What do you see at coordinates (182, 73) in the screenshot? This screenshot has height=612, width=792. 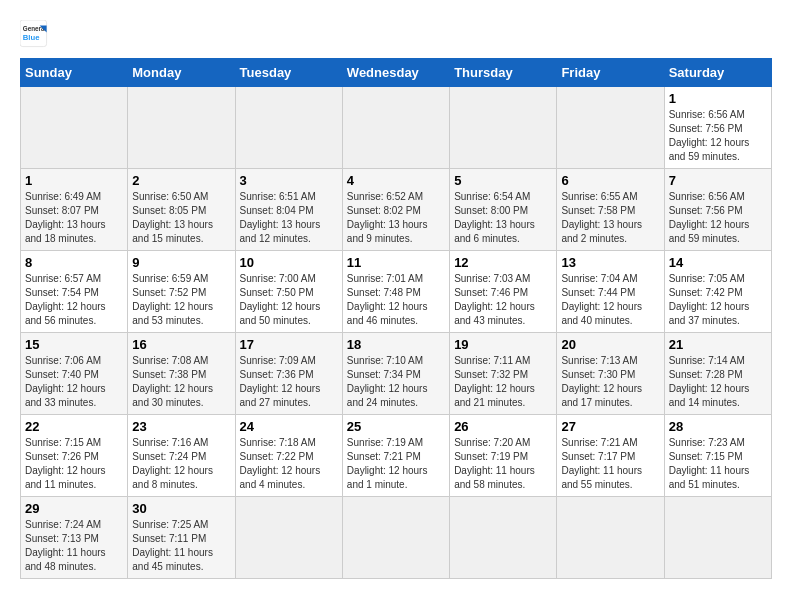 I see `weekday-monday: Monday` at bounding box center [182, 73].